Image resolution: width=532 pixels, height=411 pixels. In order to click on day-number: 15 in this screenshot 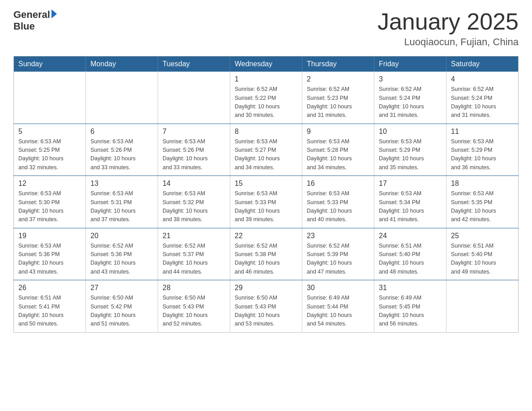, I will do `click(266, 184)`.